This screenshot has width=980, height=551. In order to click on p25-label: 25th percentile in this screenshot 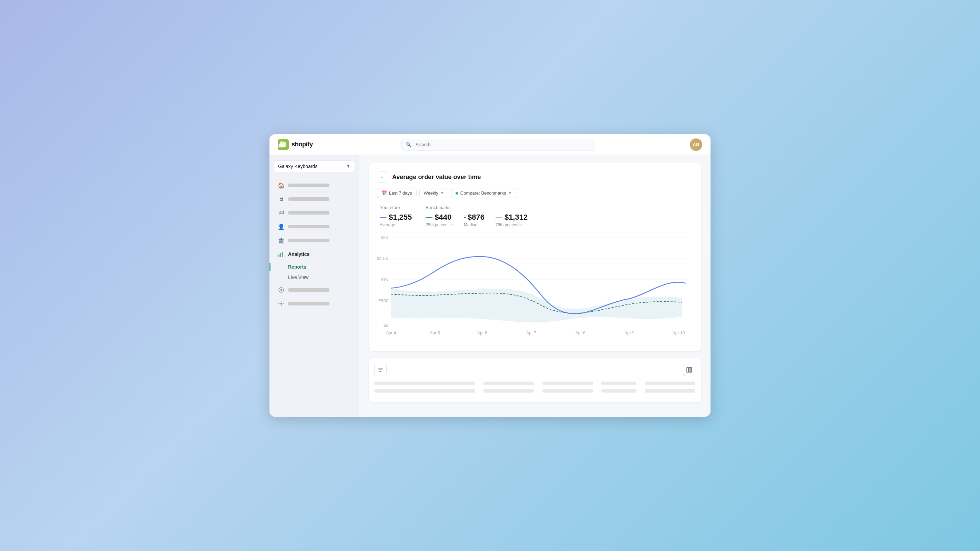, I will do `click(439, 225)`.